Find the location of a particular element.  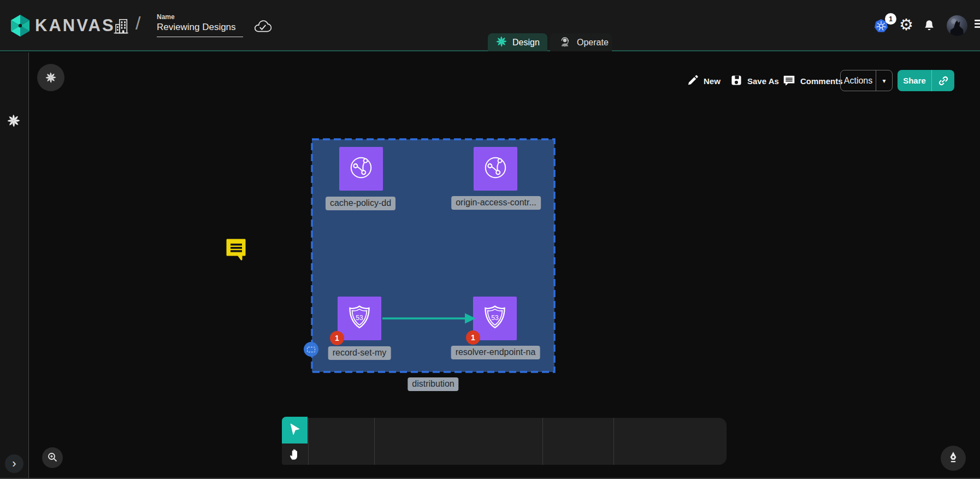

zoom-in-button is located at coordinates (52, 458).